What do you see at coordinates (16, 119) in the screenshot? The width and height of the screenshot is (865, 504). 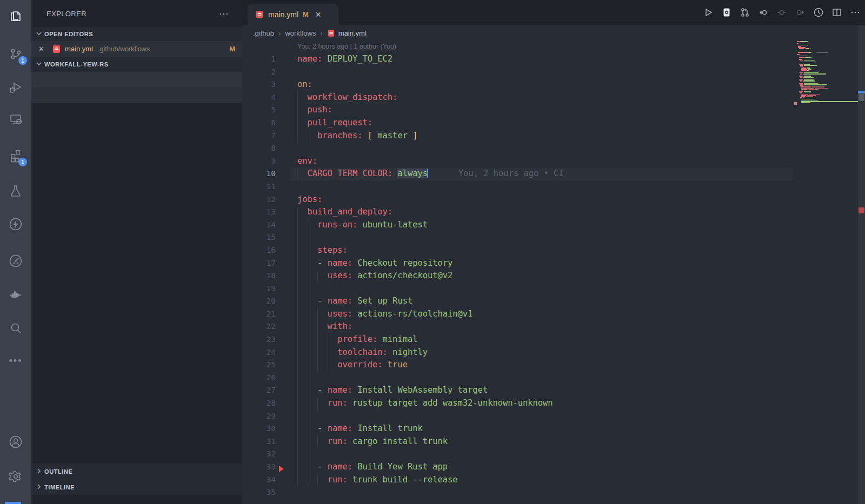 I see `activitybar-remote-explorer-icon` at bounding box center [16, 119].